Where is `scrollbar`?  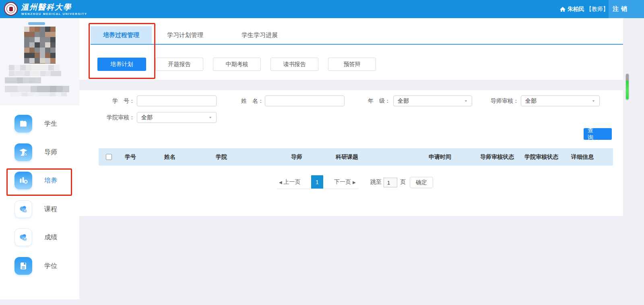 scrollbar is located at coordinates (627, 87).